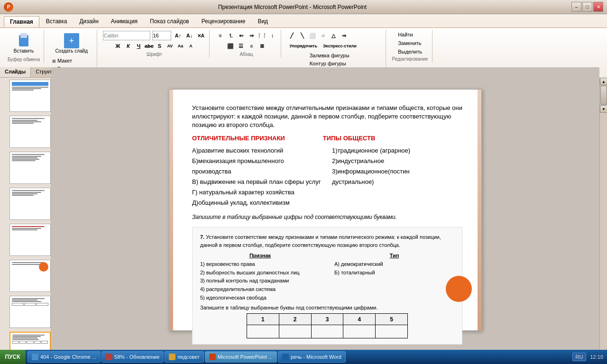  What do you see at coordinates (224, 22) in the screenshot?
I see `tab-review: Рецензирование` at bounding box center [224, 22].